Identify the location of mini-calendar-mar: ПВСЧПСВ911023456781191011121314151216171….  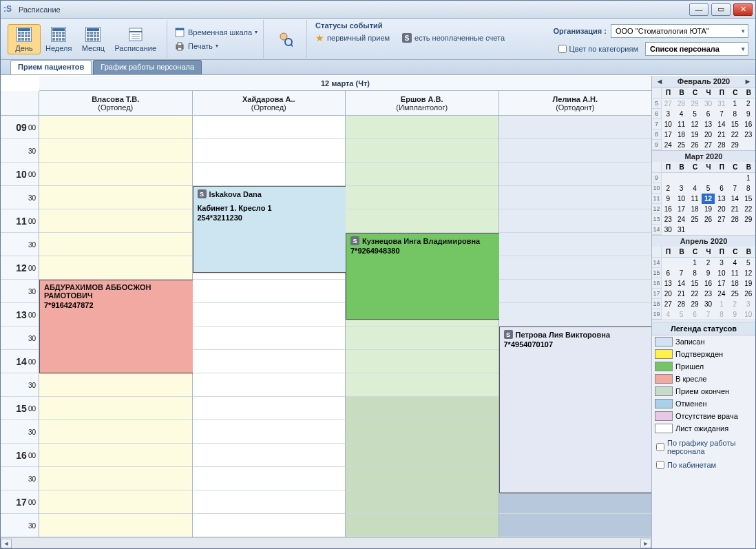
(704, 198).